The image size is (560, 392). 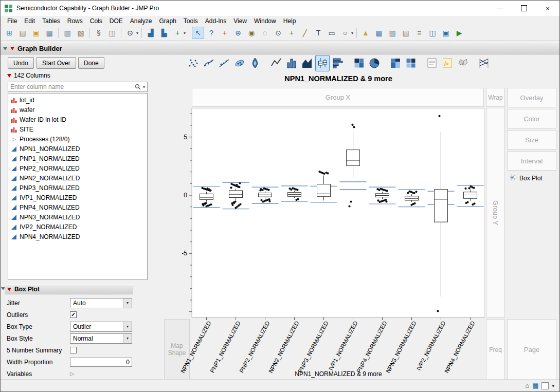 I want to click on column-item-ivp1-normalized: IVP1_NORMALIZED, so click(x=78, y=197).